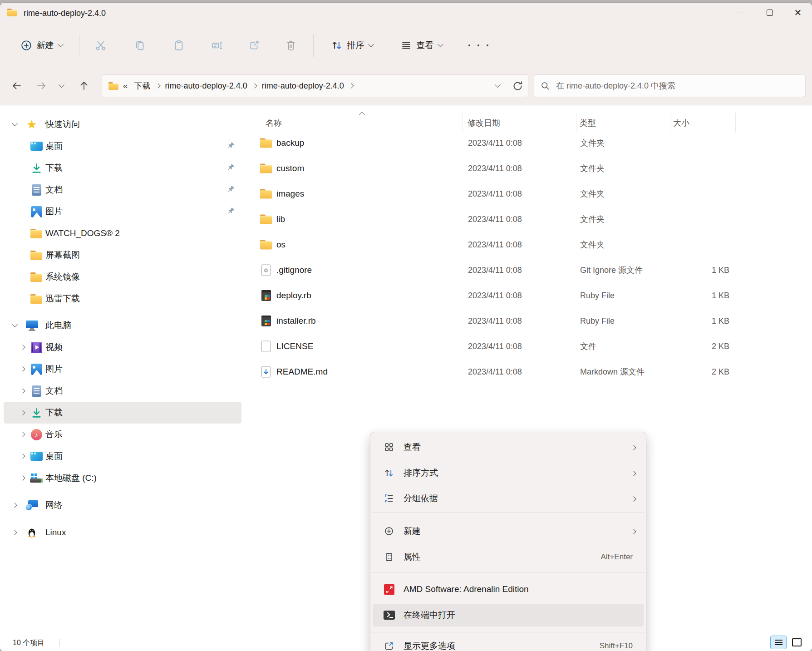 This screenshot has width=812, height=651. What do you see at coordinates (527, 346) in the screenshot?
I see `file-row-license: LICENSE 2023/4/11 0:08 文件 2 KB` at bounding box center [527, 346].